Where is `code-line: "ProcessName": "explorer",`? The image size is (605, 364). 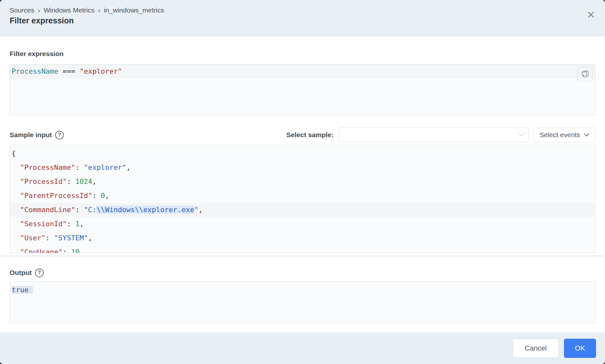 code-line: "ProcessName": "explorer", is located at coordinates (302, 168).